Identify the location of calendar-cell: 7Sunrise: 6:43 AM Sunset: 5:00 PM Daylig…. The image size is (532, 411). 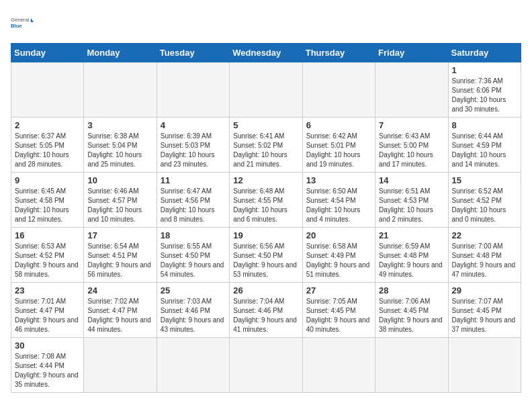
(412, 145).